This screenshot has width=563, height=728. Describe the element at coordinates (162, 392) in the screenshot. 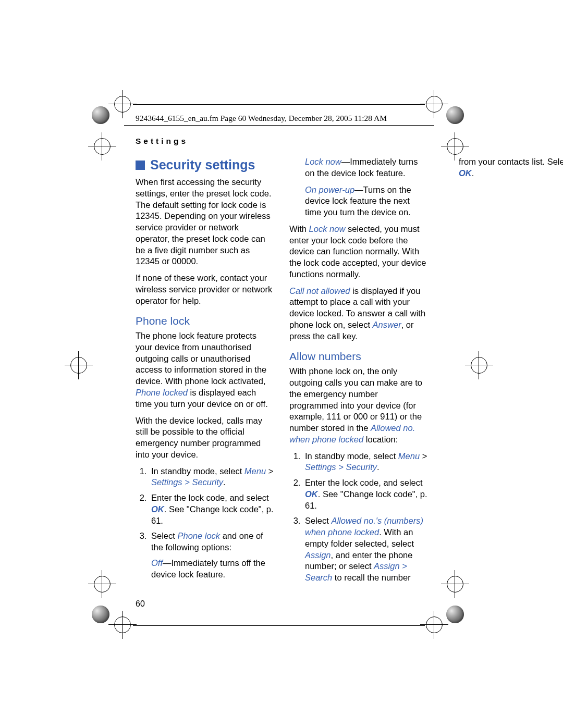

I see `emphasis-phone-locked: Phone locked` at that location.